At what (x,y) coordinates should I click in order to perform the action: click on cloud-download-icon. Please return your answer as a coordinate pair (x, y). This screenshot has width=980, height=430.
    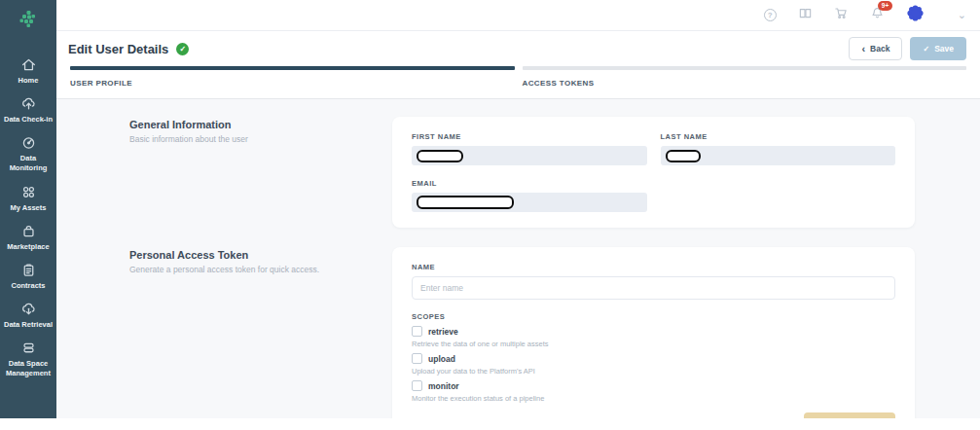
    Looking at the image, I should click on (29, 309).